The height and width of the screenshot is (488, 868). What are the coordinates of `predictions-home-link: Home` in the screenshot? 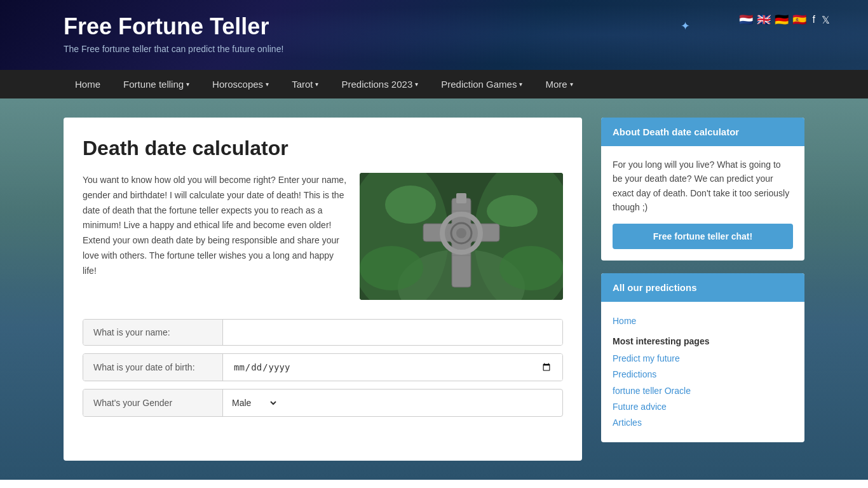 It's located at (703, 322).